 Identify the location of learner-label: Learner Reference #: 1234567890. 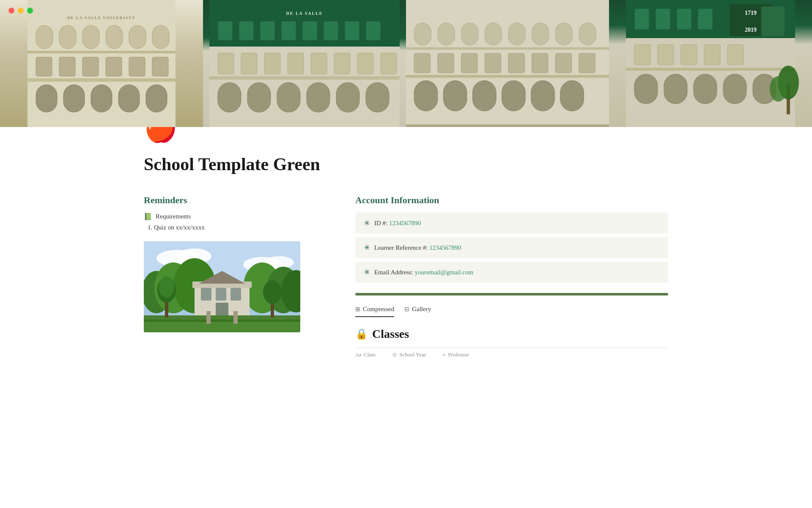
(418, 248).